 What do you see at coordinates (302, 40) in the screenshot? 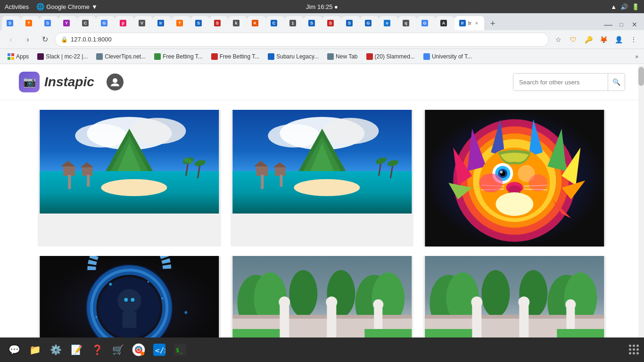
I see `address-bar: 🔒 127.0.0.1:8000` at bounding box center [302, 40].